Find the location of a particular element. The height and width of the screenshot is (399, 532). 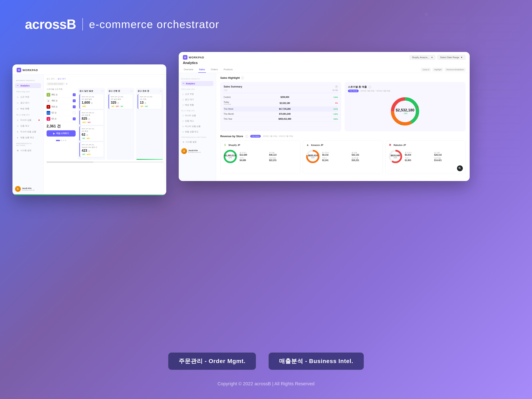

analytics-nav-label: Analytics is located at coordinates (190, 84).